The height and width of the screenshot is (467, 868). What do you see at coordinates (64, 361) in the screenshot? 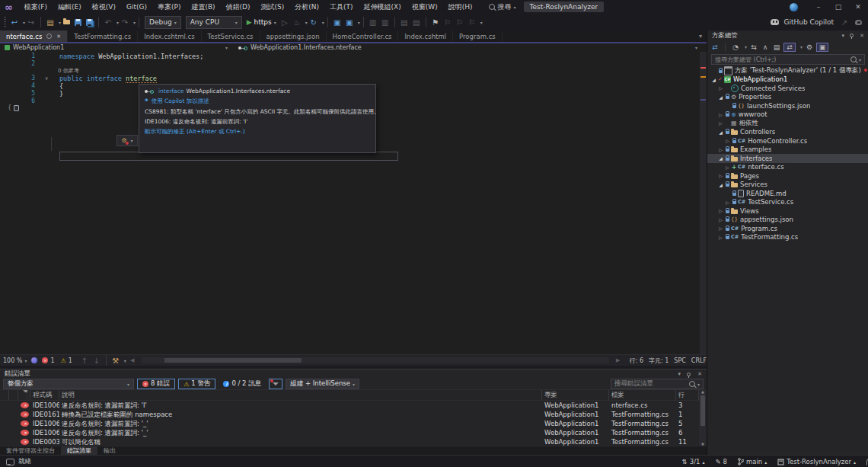
I see `warning-count-icon: ⚠` at bounding box center [64, 361].